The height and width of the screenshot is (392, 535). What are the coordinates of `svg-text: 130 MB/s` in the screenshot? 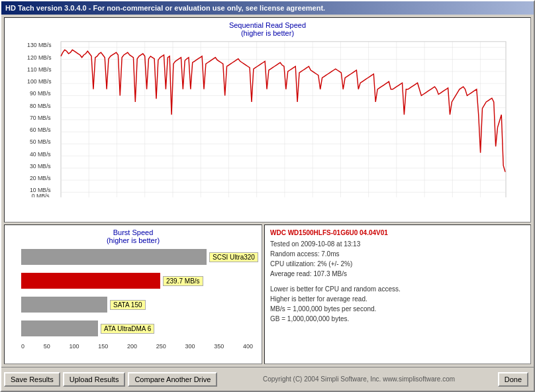 It's located at (39, 45).